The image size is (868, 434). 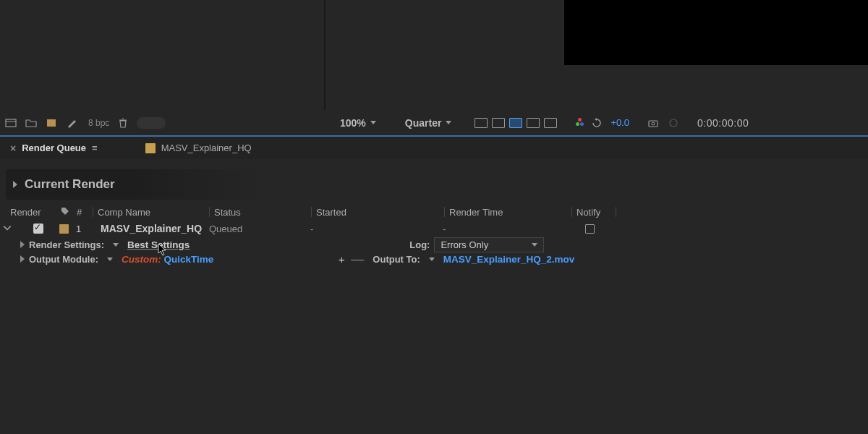 What do you see at coordinates (716, 33) in the screenshot?
I see `composition-viewer` at bounding box center [716, 33].